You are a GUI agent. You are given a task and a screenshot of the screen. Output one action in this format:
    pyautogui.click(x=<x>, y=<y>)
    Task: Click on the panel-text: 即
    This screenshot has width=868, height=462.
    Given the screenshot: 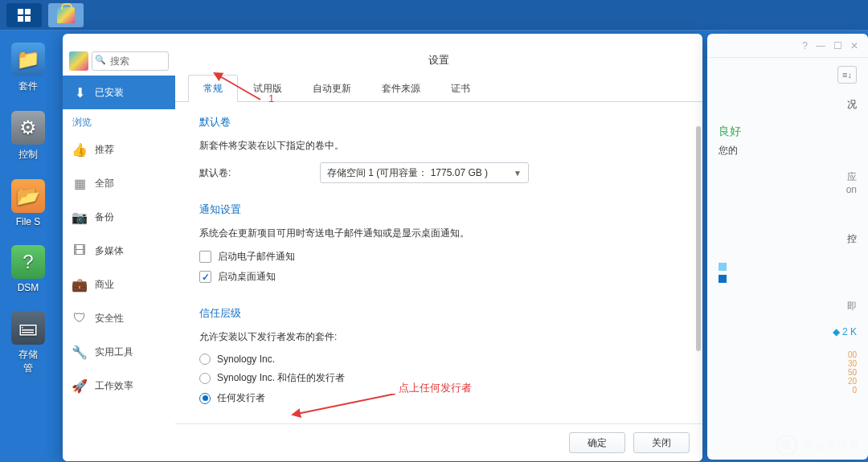 What is the action you would take?
    pyautogui.click(x=788, y=307)
    